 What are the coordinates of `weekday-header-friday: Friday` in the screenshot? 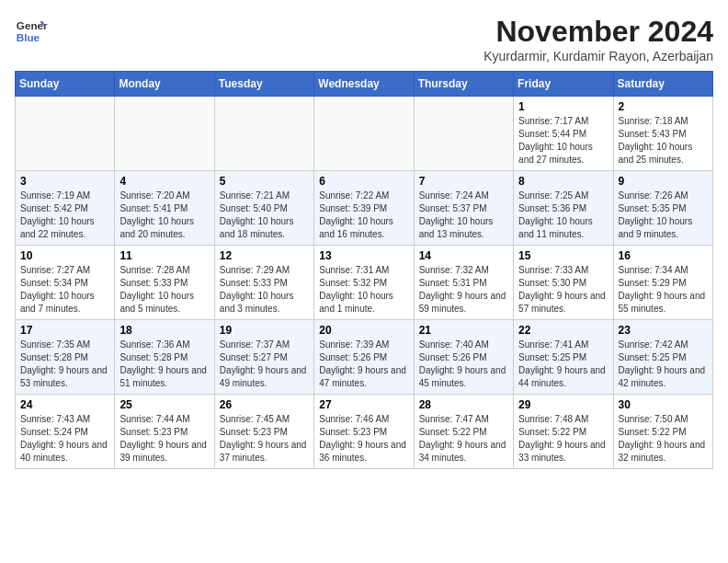 It's located at (563, 85).